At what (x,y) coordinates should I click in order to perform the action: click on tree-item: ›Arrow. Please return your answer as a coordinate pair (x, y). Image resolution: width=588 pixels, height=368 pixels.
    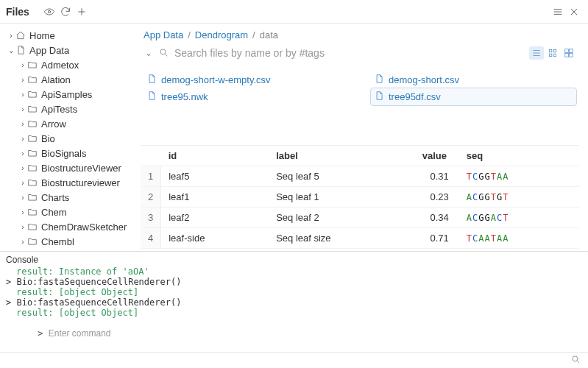
    Looking at the image, I should click on (68, 124).